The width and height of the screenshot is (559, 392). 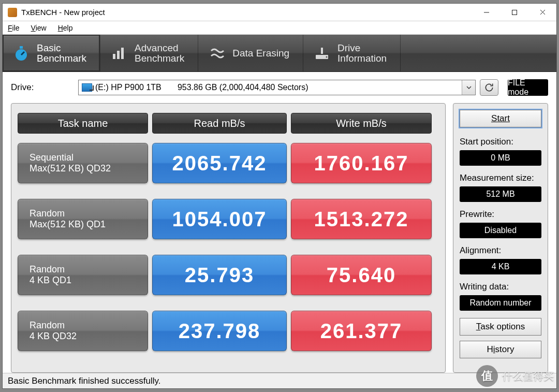 I want to click on watermark-badge: 值, so click(x=487, y=376).